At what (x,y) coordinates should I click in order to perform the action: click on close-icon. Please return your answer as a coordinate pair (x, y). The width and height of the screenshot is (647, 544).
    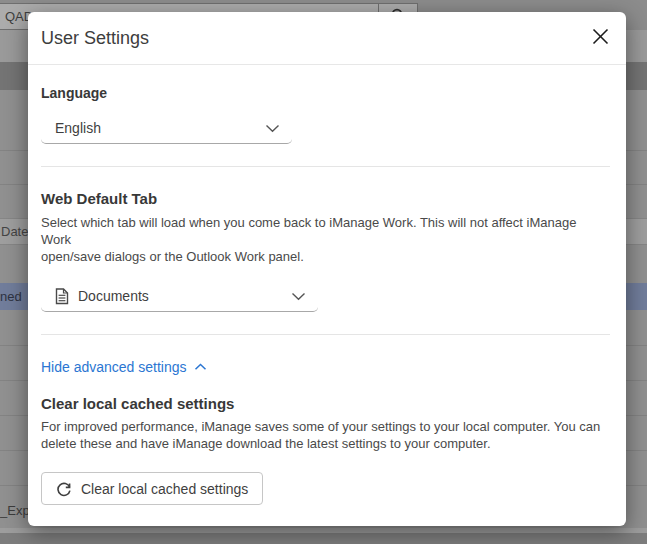
    Looking at the image, I should click on (600, 38).